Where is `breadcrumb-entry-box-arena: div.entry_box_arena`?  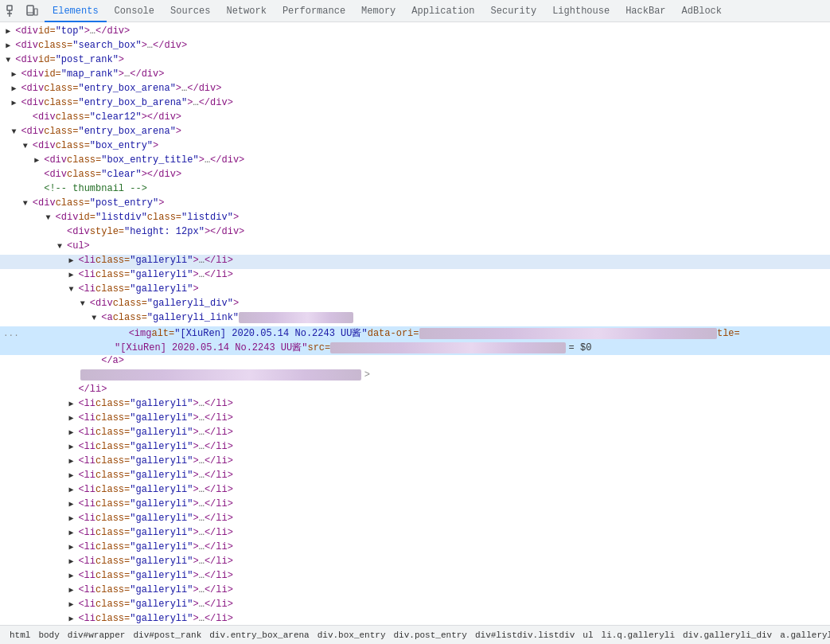 breadcrumb-entry-box-arena: div.entry_box_arena is located at coordinates (259, 635).